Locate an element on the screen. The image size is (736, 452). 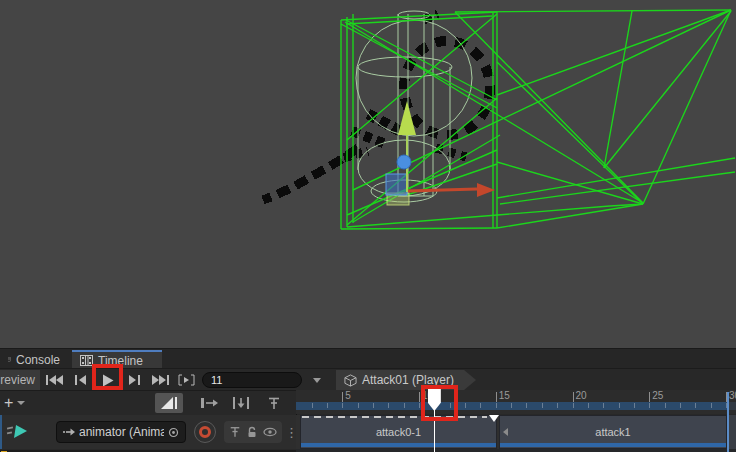
gizmo-center-handle is located at coordinates (404, 162).